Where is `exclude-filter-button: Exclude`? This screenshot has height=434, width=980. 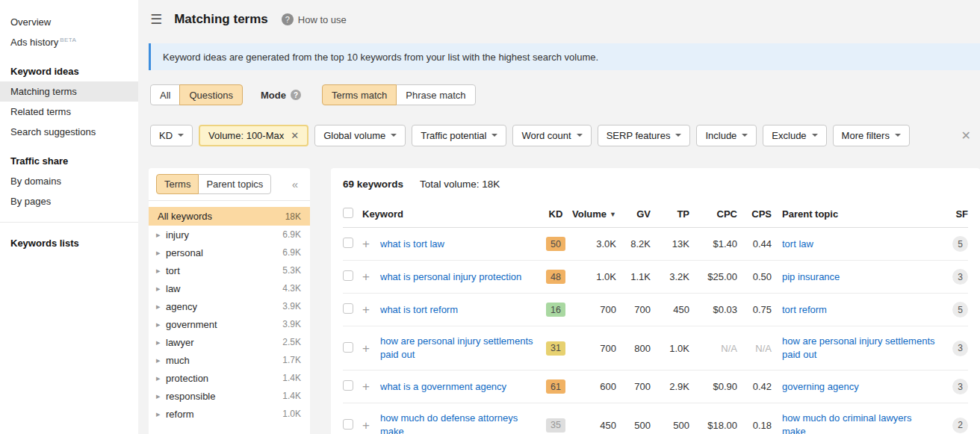 exclude-filter-button: Exclude is located at coordinates (795, 136).